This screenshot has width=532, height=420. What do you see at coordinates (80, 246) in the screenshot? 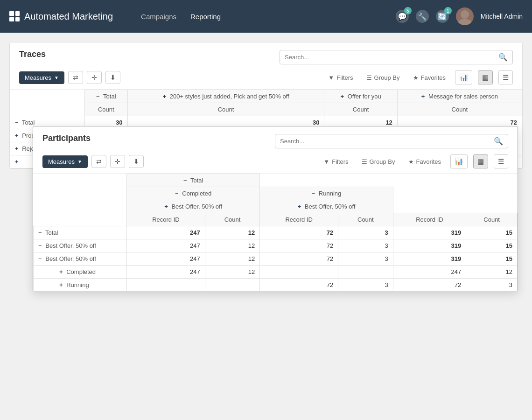
I see `p-row-bestoffer1-label: − Best Offer, 50% off` at bounding box center [80, 246].